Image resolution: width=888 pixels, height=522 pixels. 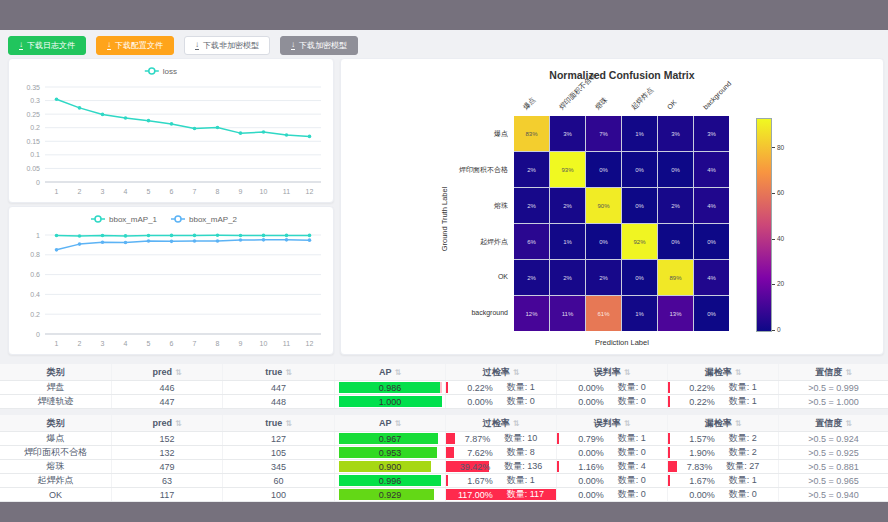 I want to click on rate-percent: 0.79%, so click(x=591, y=439).